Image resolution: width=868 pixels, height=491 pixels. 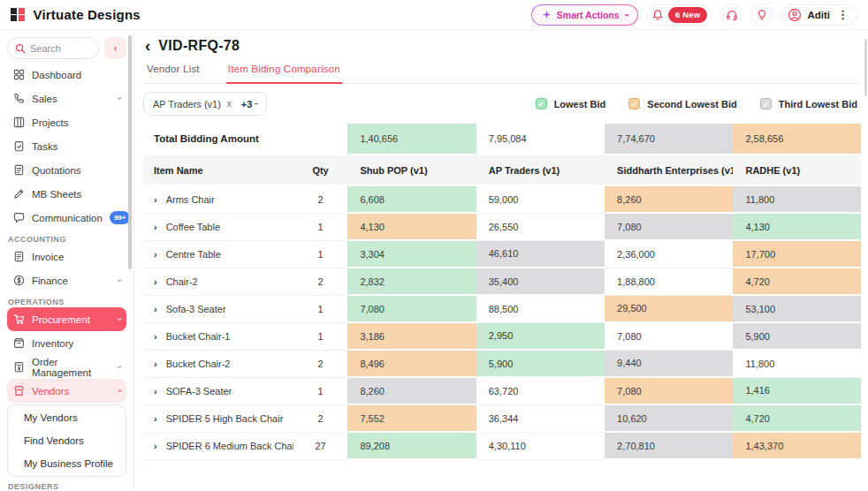 What do you see at coordinates (67, 390) in the screenshot?
I see `sidebar-item-vendors: Vendors›` at bounding box center [67, 390].